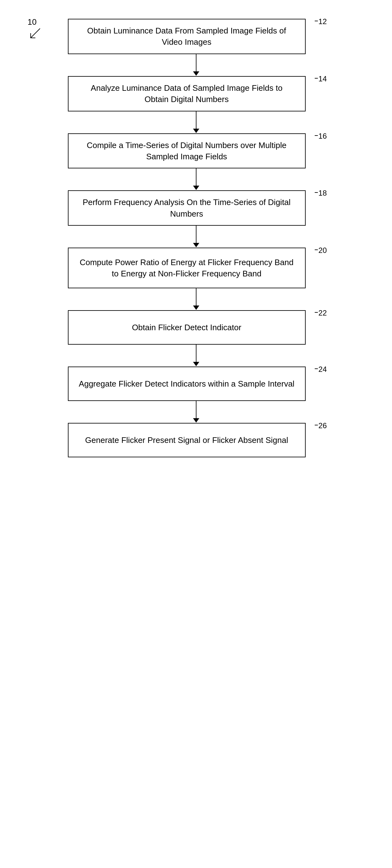 Image resolution: width=392 pixels, height=868 pixels. I want to click on step-box-16: Compile a Time-Series of Digital Numbers…, so click(187, 151).